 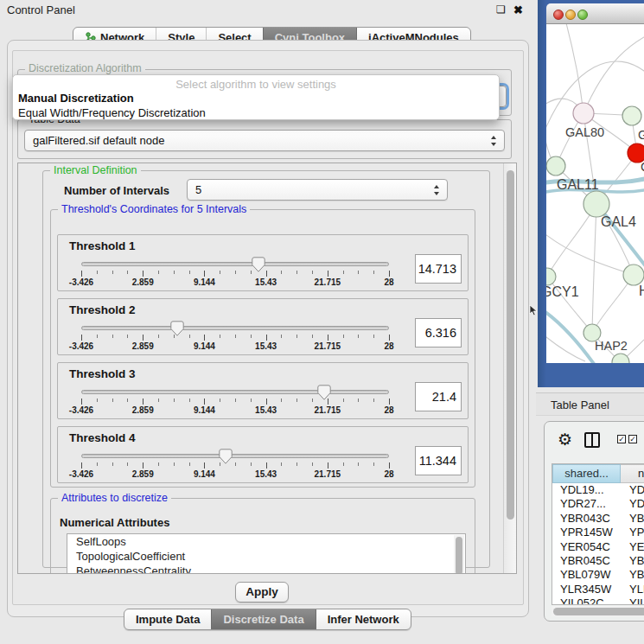 What do you see at coordinates (437, 190) in the screenshot?
I see `combo-arrows-icon` at bounding box center [437, 190].